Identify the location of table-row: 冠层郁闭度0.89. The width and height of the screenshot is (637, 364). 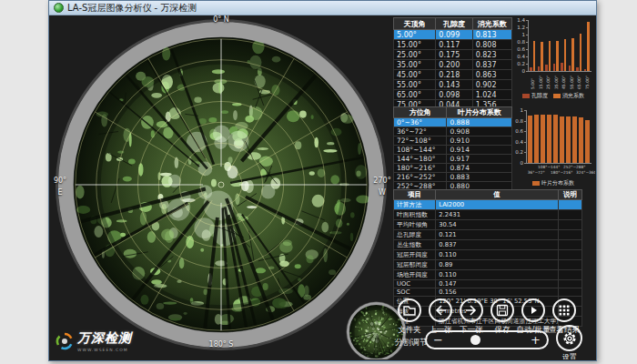
(488, 266).